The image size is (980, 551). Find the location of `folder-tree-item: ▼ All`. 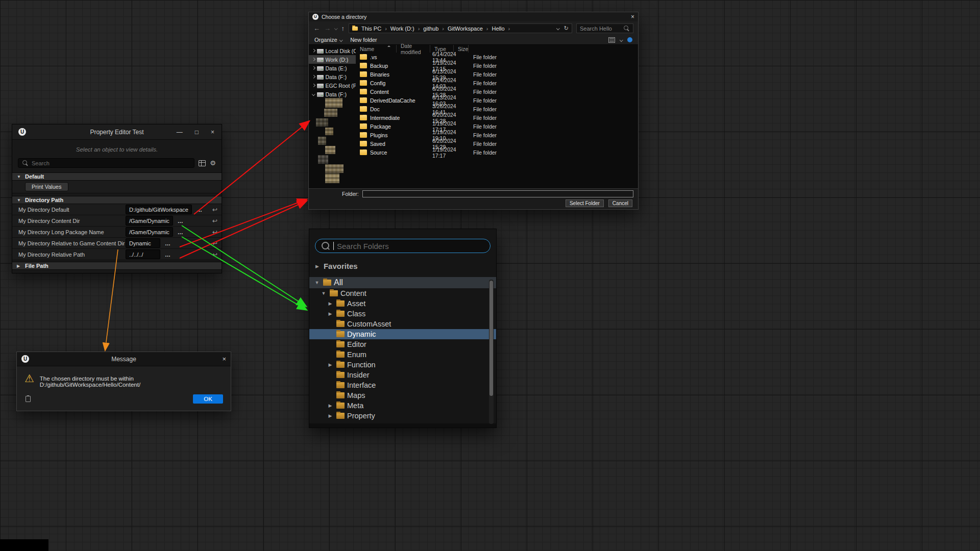

folder-tree-item: ▼ All is located at coordinates (403, 283).